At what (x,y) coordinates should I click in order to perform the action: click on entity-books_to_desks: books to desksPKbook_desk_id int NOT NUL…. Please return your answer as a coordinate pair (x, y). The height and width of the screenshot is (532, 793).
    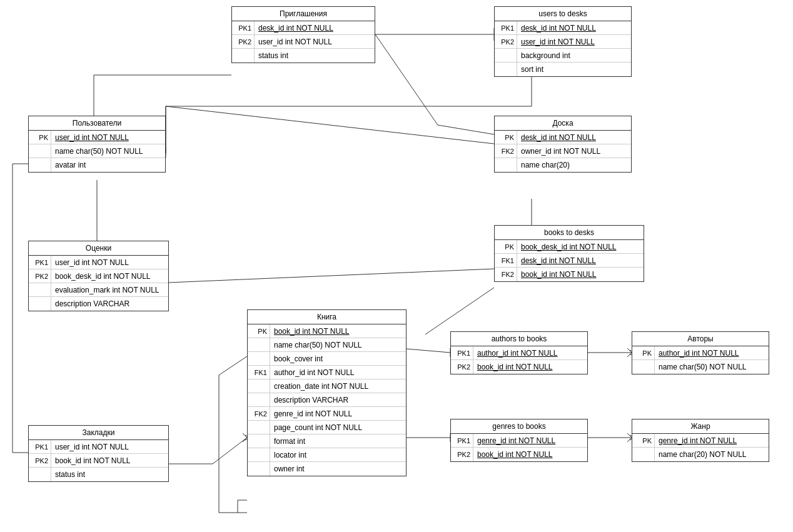
    Looking at the image, I should click on (569, 254).